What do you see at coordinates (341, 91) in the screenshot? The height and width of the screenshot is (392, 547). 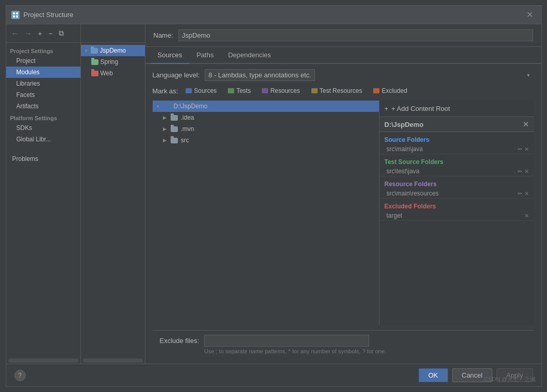 I see `mark-test-resources-label: Test Resources` at bounding box center [341, 91].